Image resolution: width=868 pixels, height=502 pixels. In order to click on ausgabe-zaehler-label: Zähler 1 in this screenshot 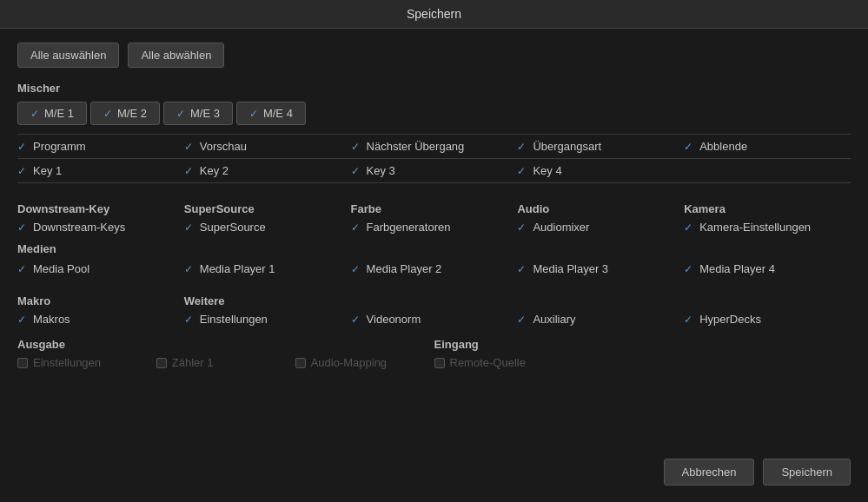, I will do `click(193, 363)`.